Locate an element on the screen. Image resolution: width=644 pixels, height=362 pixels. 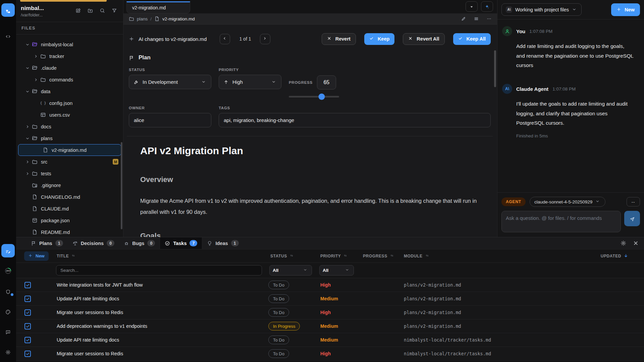
document-title: API v2 Migration Plan is located at coordinates (310, 151).